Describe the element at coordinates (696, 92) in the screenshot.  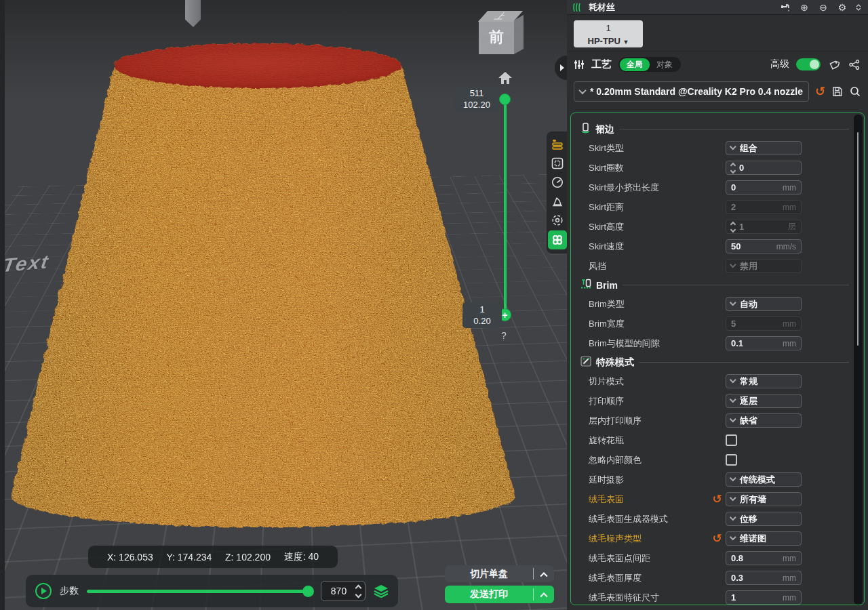
I see `preset-name: * 0.20mm Standard @Creality K2 Pro 0.4 n…` at that location.